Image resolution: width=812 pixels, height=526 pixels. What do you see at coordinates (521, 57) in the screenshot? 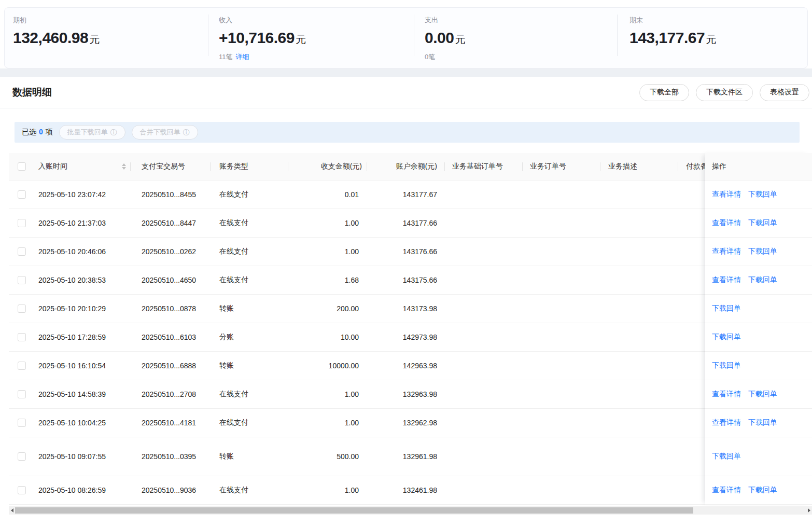
I see `summary-expense-count: 0笔` at bounding box center [521, 57].